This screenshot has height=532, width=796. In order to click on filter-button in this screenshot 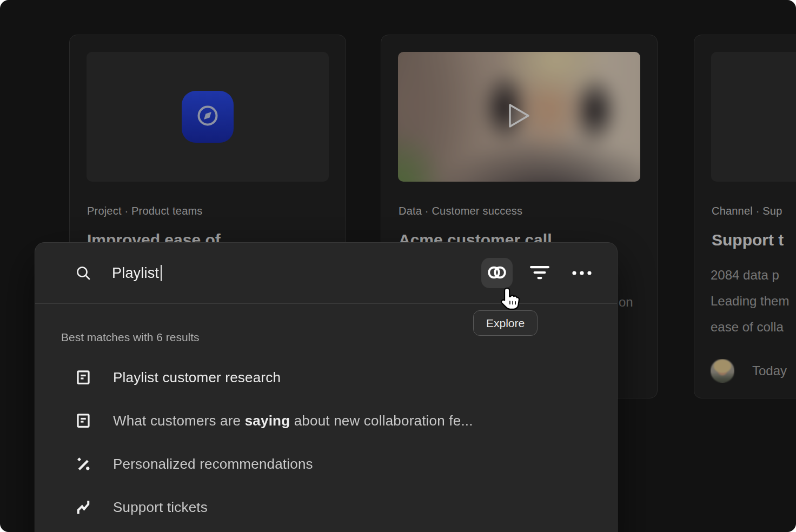, I will do `click(540, 274)`.